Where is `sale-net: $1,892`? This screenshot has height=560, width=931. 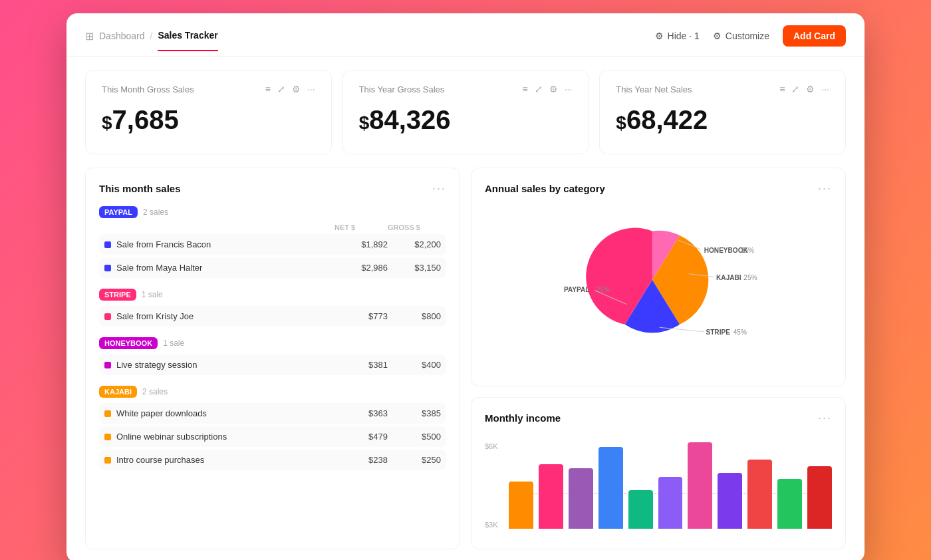
sale-net: $1,892 is located at coordinates (361, 245).